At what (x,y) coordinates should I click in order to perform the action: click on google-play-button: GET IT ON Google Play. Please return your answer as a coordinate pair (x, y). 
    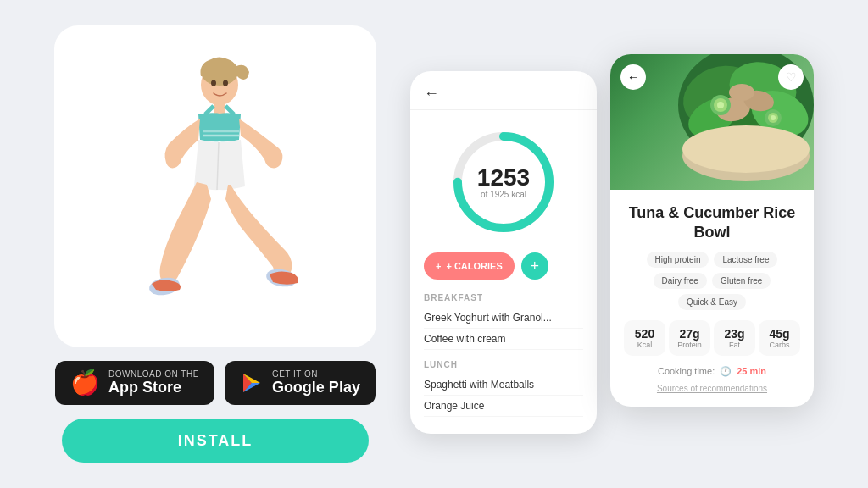
    Looking at the image, I should click on (300, 383).